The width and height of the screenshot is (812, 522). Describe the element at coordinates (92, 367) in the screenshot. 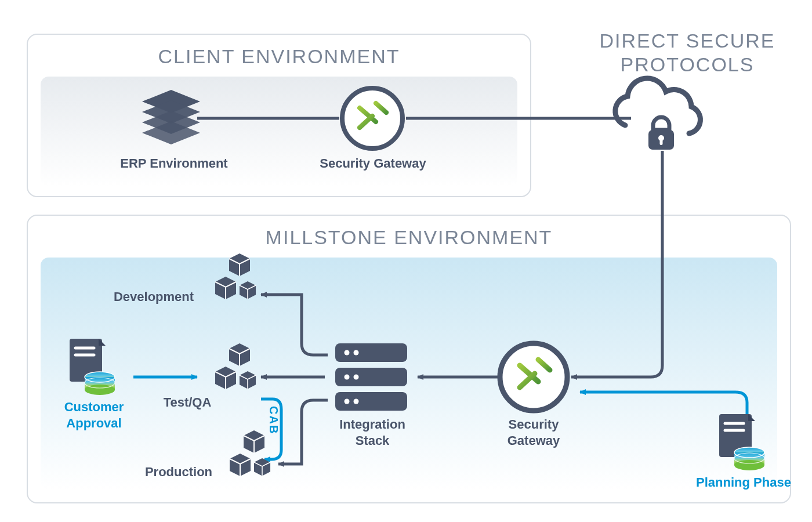

I see `customer-approval-icon` at that location.